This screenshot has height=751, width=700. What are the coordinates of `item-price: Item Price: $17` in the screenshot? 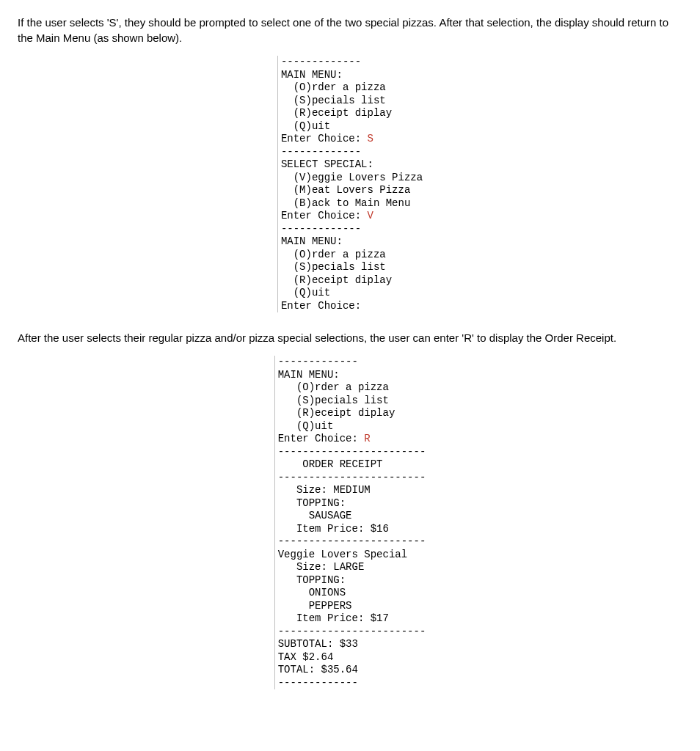 It's located at (333, 618).